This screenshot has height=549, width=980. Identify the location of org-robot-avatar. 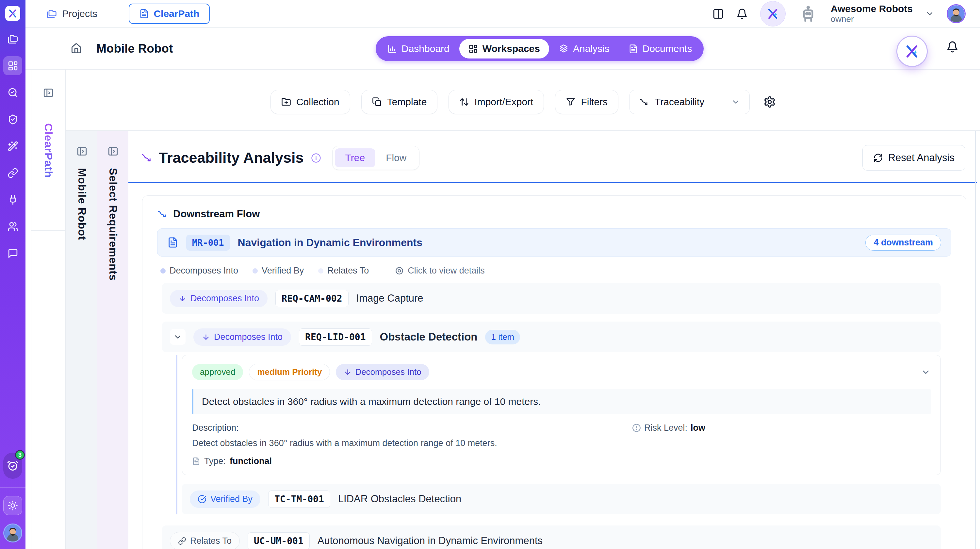
(808, 14).